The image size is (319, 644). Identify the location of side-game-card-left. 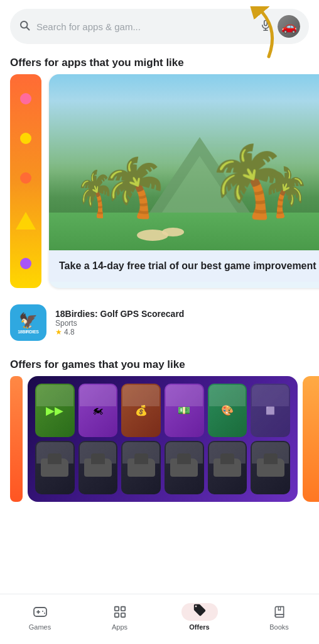
(16, 439).